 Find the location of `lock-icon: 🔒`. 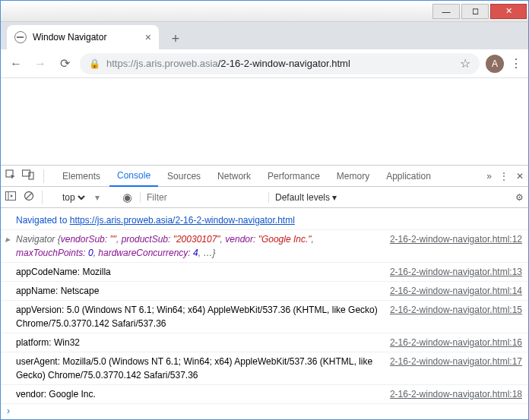

lock-icon: 🔒 is located at coordinates (94, 64).